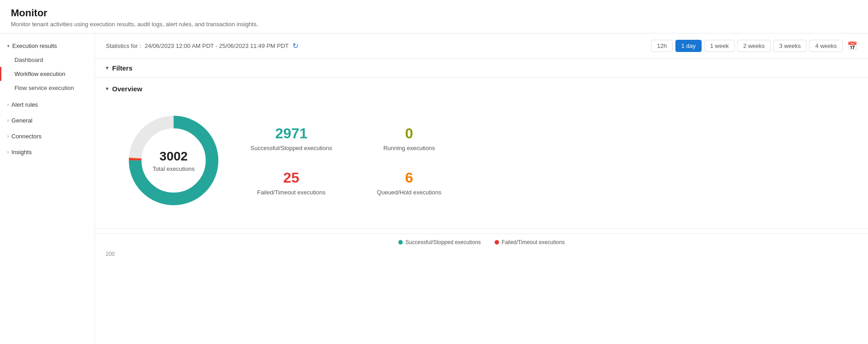  What do you see at coordinates (497, 242) in the screenshot?
I see `legend-dot-red` at bounding box center [497, 242].